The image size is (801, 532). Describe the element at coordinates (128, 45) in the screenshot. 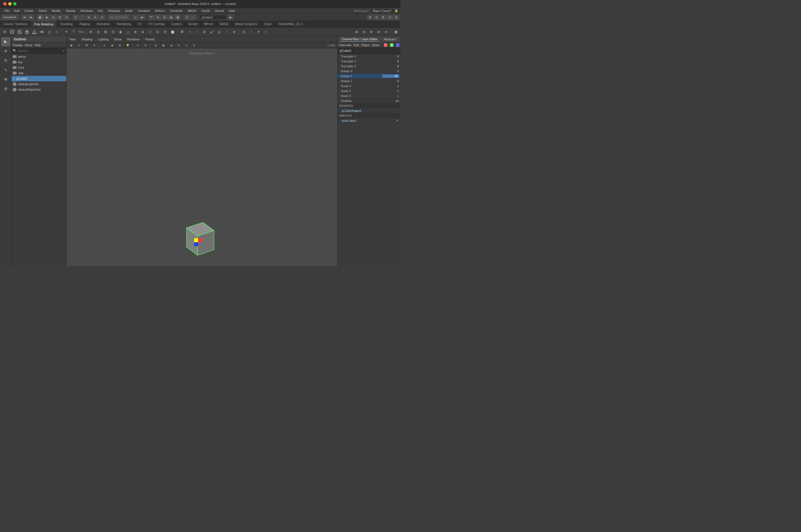

I see `vp-light-icon: 💡` at that location.